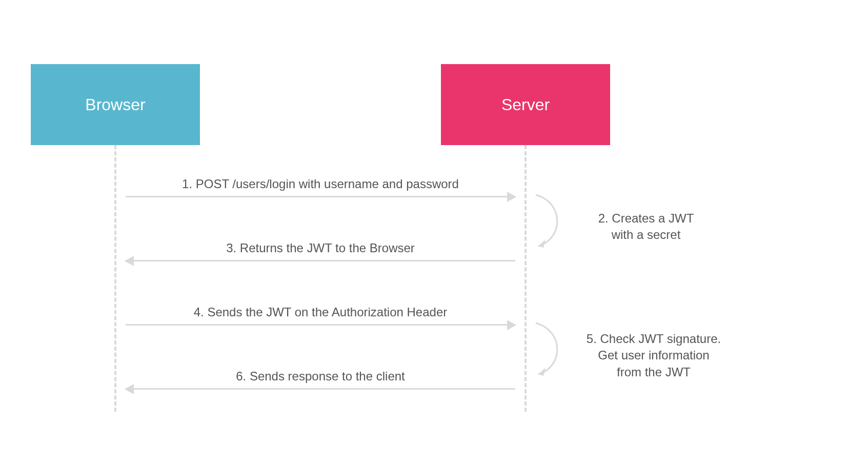 The height and width of the screenshot is (464, 868). Describe the element at coordinates (320, 187) in the screenshot. I see `step-1-arrow: 1. POST /users/login with username and p…` at that location.